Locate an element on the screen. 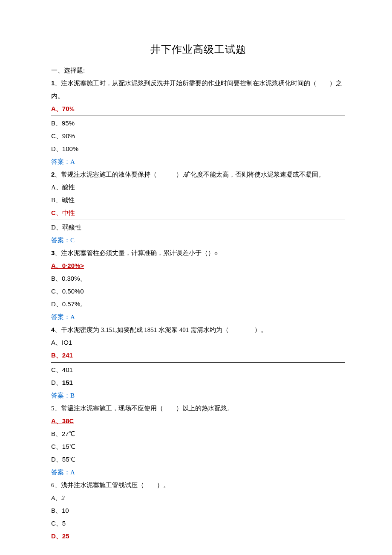 The height and width of the screenshot is (555, 392). option-row: D、25 is located at coordinates (198, 536).